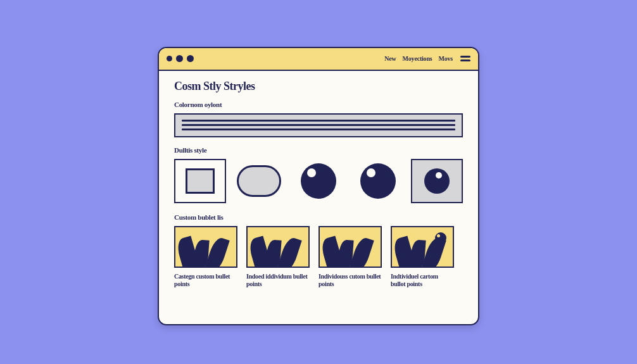 Image resolution: width=637 pixels, height=364 pixels. I want to click on nav-link-moyections: Moyections, so click(418, 58).